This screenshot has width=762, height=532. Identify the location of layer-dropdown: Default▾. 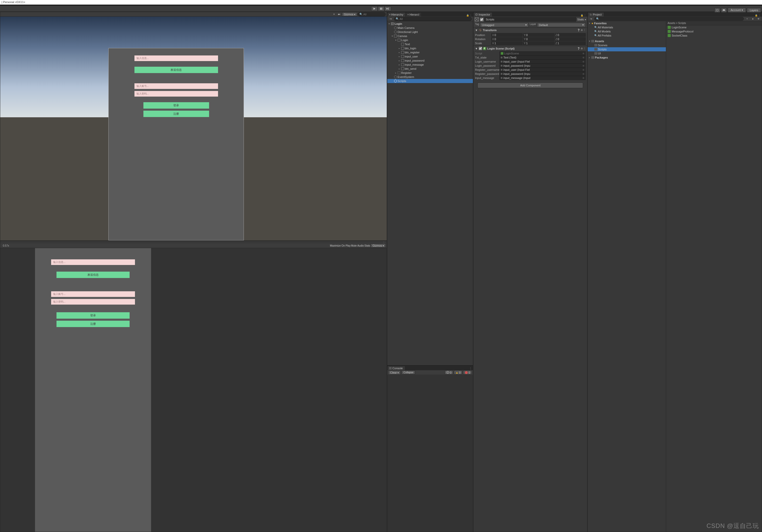
(562, 25).